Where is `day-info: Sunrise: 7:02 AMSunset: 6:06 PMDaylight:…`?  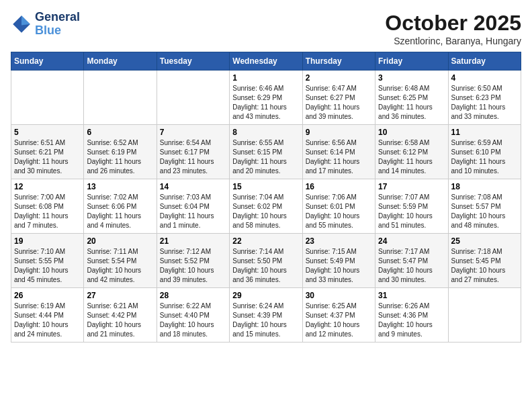
day-info: Sunrise: 7:02 AMSunset: 6:06 PMDaylight:… is located at coordinates (120, 212).